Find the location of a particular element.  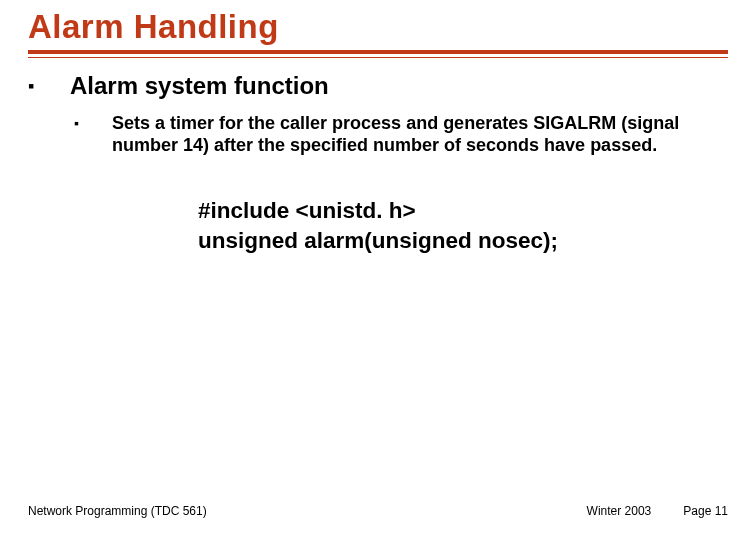

footer-page: Page 11 is located at coordinates (706, 511).